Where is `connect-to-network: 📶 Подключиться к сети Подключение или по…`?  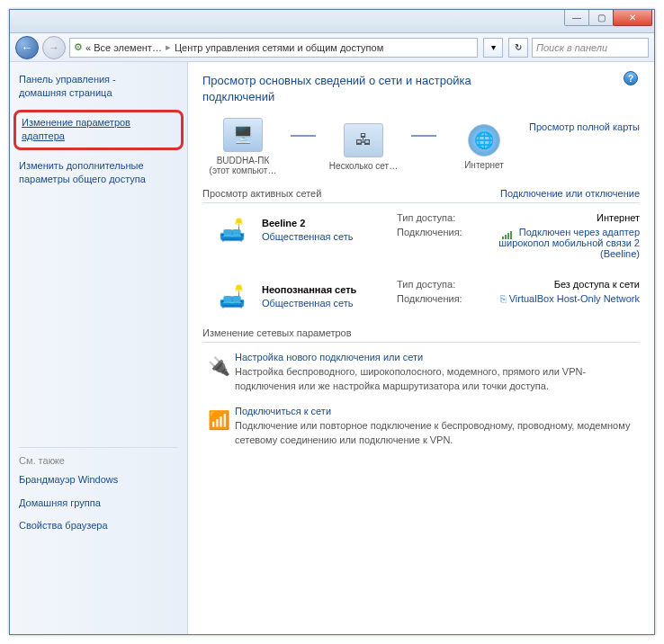 connect-to-network: 📶 Подключиться к сети Подключение или по… is located at coordinates (421, 426).